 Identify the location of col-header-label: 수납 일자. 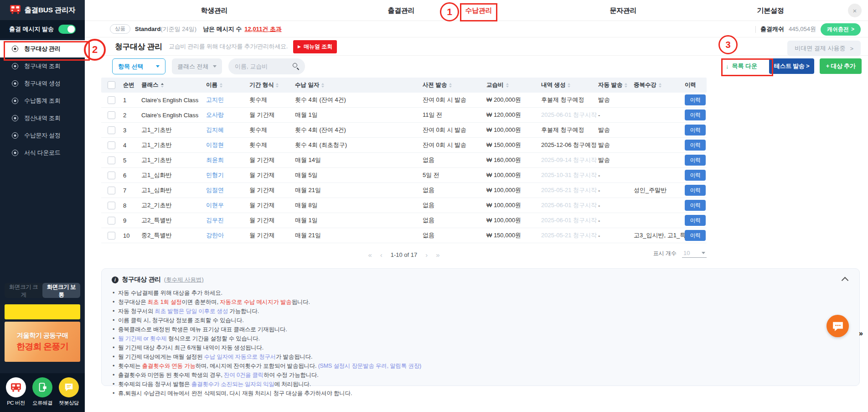
(307, 85).